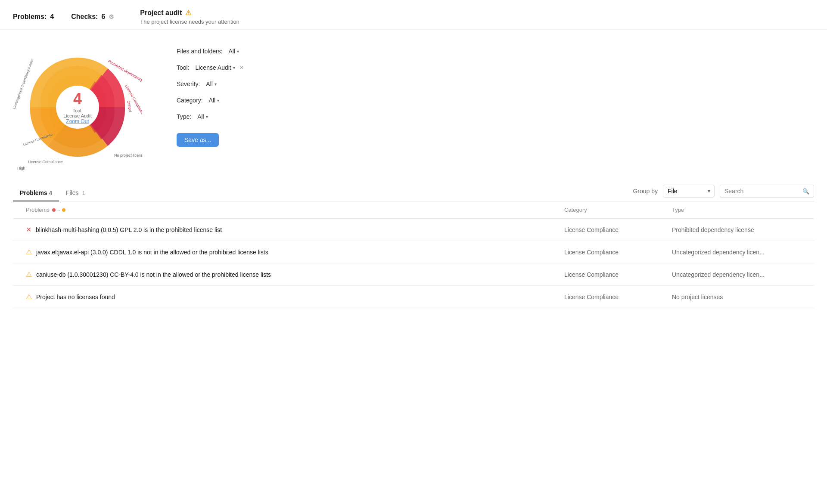 The height and width of the screenshot is (504, 827). I want to click on table-row: ⚠ javax.el:javax.el-api (3.0.0) CDDL 1.0…, so click(414, 252).